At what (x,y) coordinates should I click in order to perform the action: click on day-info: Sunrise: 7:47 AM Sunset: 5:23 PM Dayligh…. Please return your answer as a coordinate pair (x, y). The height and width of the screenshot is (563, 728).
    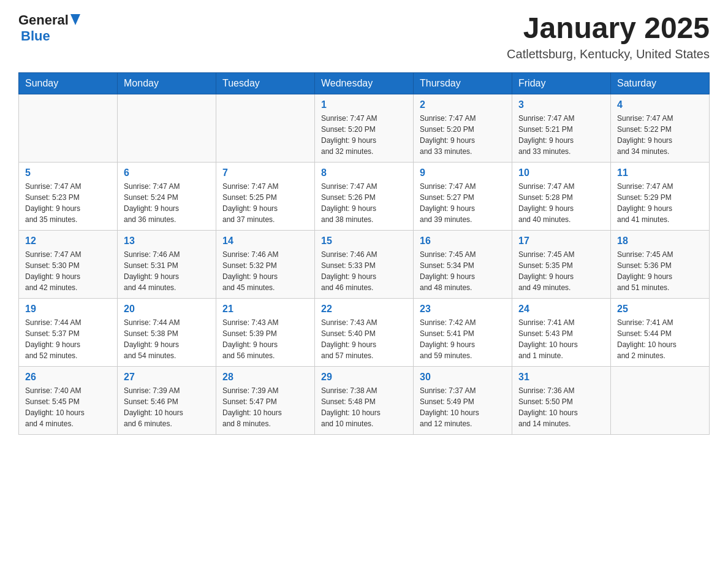
    Looking at the image, I should click on (68, 203).